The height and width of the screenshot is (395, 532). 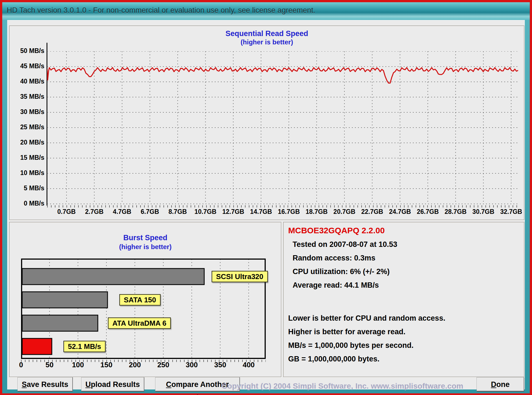 I want to click on y-tick-label: 25 MB/s, so click(x=27, y=127).